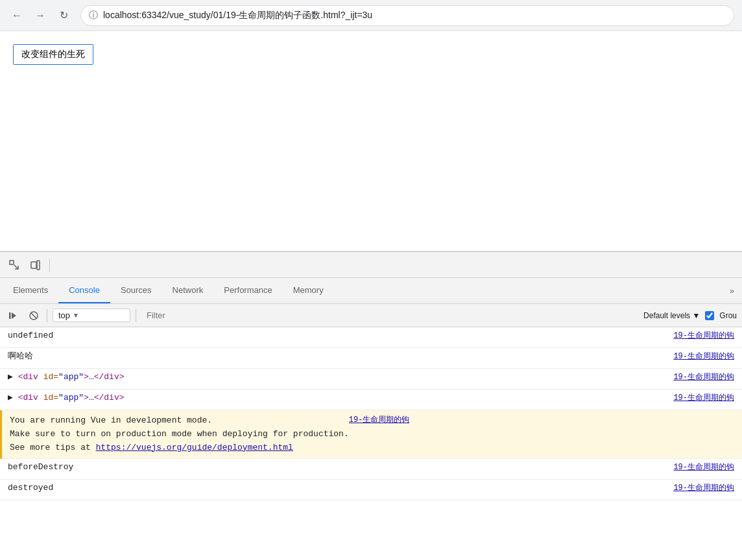 The height and width of the screenshot is (560, 742). What do you see at coordinates (371, 265) in the screenshot?
I see `devtools-top-toolbar` at bounding box center [371, 265].